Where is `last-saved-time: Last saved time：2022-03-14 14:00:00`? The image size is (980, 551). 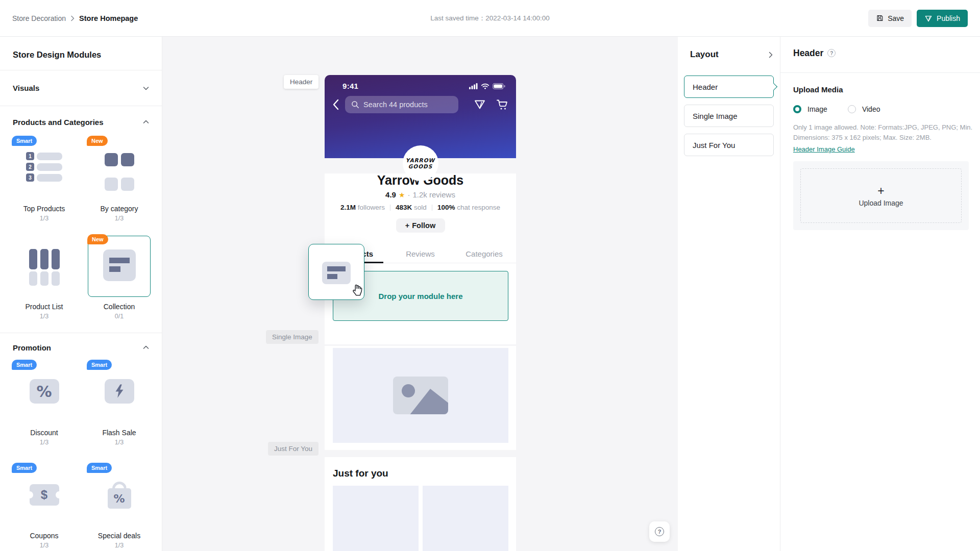
last-saved-time: Last saved time：2022-03-14 14:00:00 is located at coordinates (490, 18).